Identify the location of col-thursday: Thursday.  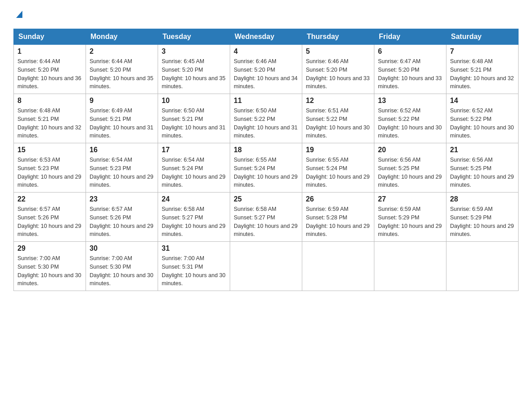
(339, 37).